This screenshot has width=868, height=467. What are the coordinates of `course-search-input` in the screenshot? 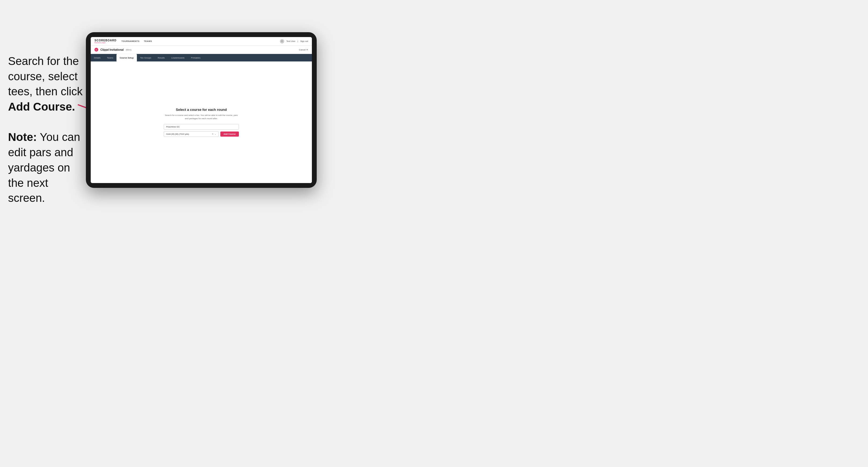 It's located at (202, 127).